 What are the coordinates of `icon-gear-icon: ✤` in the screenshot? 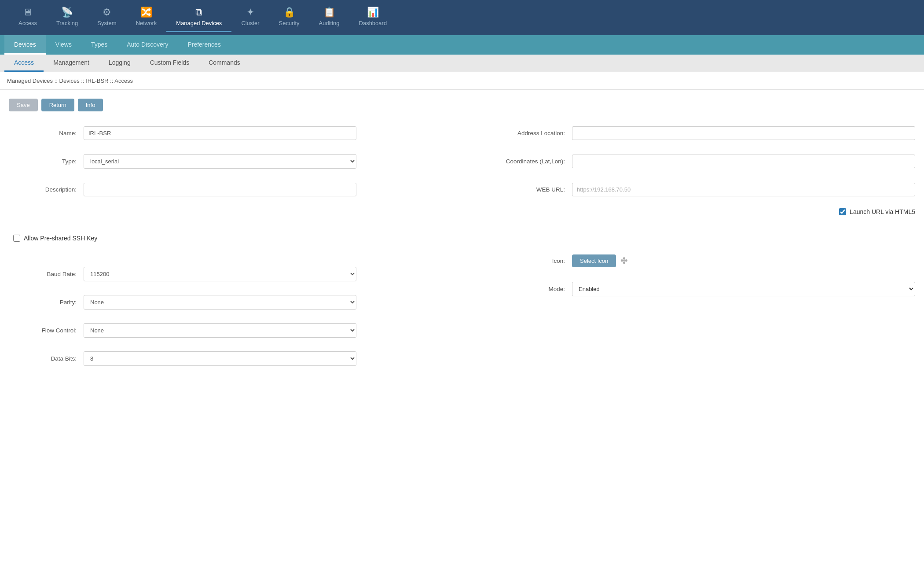 It's located at (624, 261).